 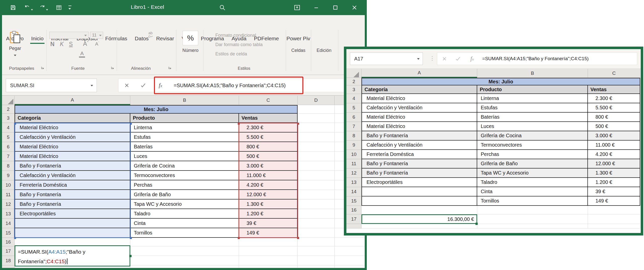 What do you see at coordinates (185, 128) in the screenshot?
I see `main-cell-B4: Linterna` at bounding box center [185, 128].